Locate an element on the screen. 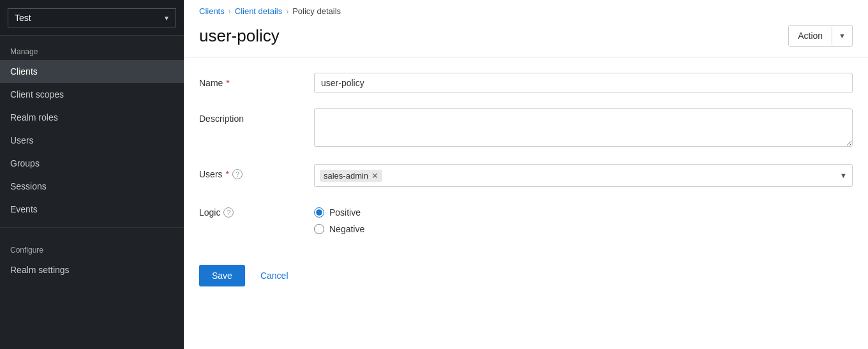 The image size is (868, 349). tag-sales-admin: sales-admin ✕ is located at coordinates (351, 176).